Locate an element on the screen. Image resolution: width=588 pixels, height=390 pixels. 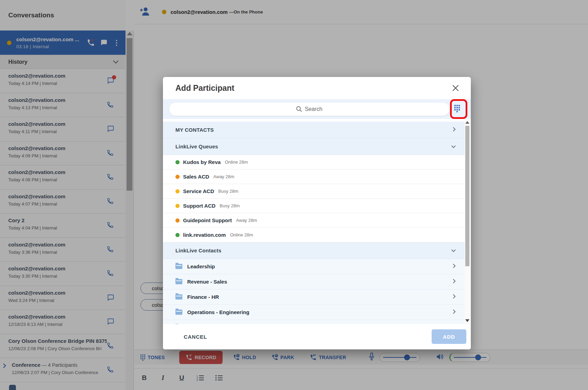
queues-label: LinkLive Queues is located at coordinates (197, 146).